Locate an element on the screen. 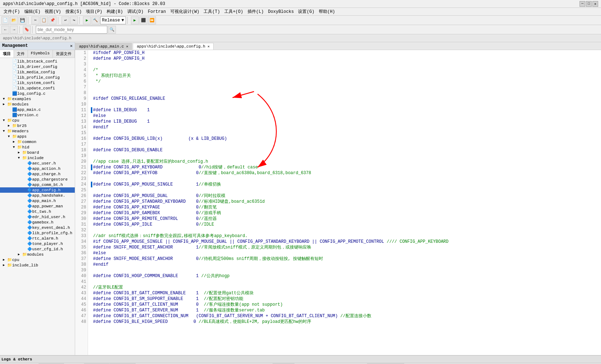 The height and width of the screenshot is (364, 601). close-button: ✕ is located at coordinates (595, 4).